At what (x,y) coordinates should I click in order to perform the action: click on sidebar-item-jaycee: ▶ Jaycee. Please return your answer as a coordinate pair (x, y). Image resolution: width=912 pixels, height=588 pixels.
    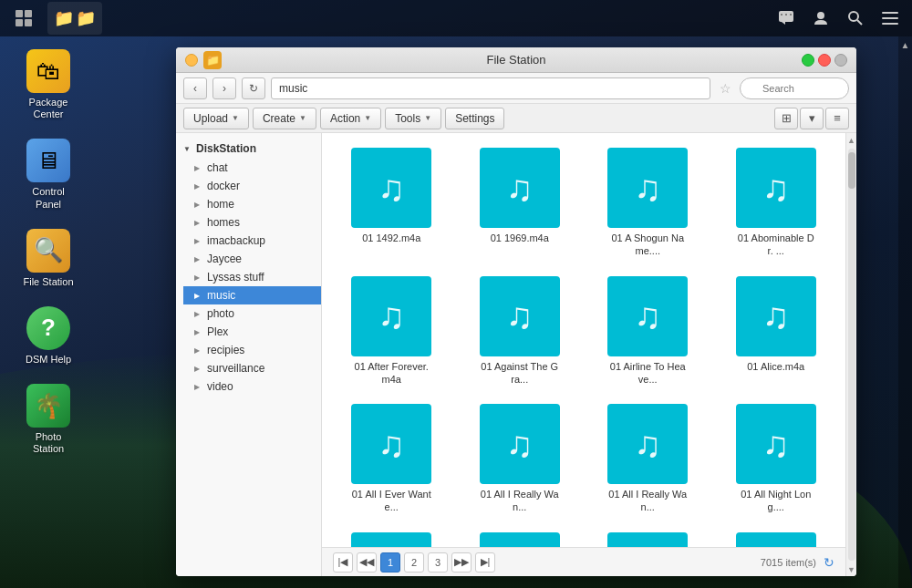
    Looking at the image, I should click on (252, 259).